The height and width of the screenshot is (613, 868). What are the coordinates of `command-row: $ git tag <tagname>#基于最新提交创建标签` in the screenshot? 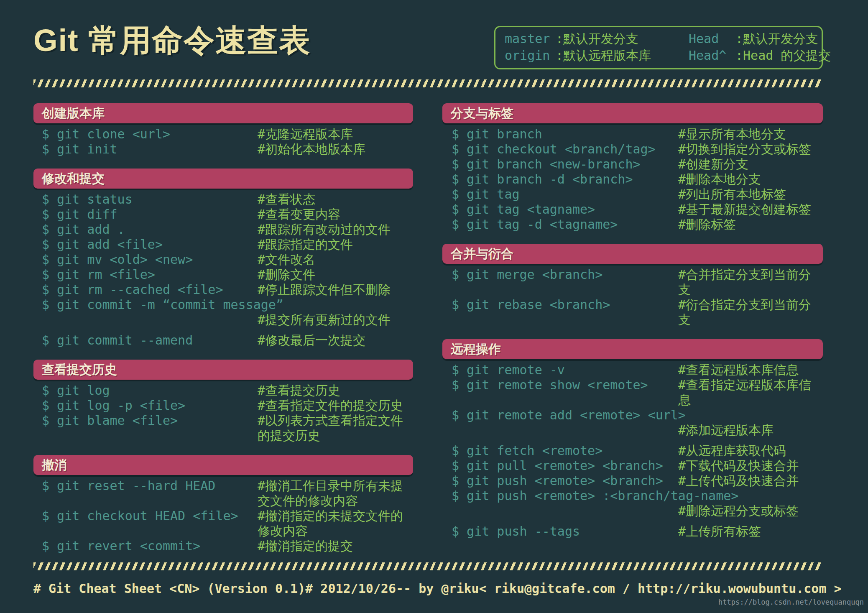 It's located at (637, 209).